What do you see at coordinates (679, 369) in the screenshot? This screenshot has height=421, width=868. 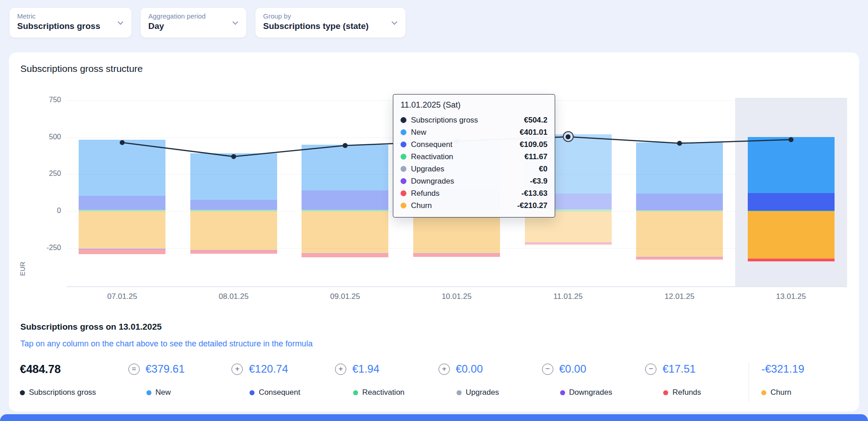 I see `formula-value-refunds: €17.51` at bounding box center [679, 369].